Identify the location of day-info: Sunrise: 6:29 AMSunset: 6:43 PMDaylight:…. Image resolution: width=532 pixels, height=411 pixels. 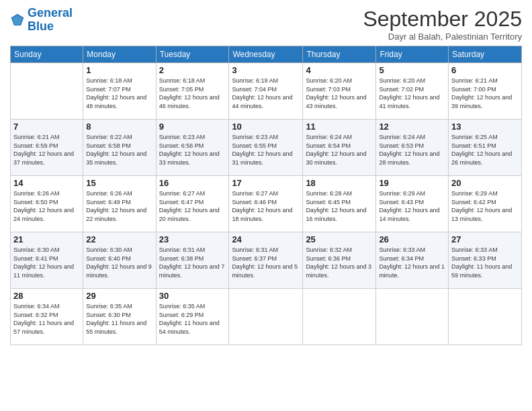
(412, 206).